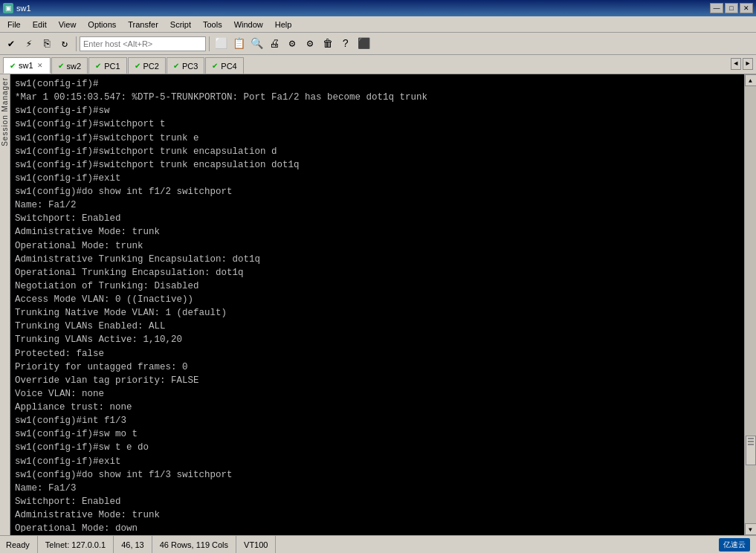  I want to click on tab-label-sw1: sw1, so click(26, 65).